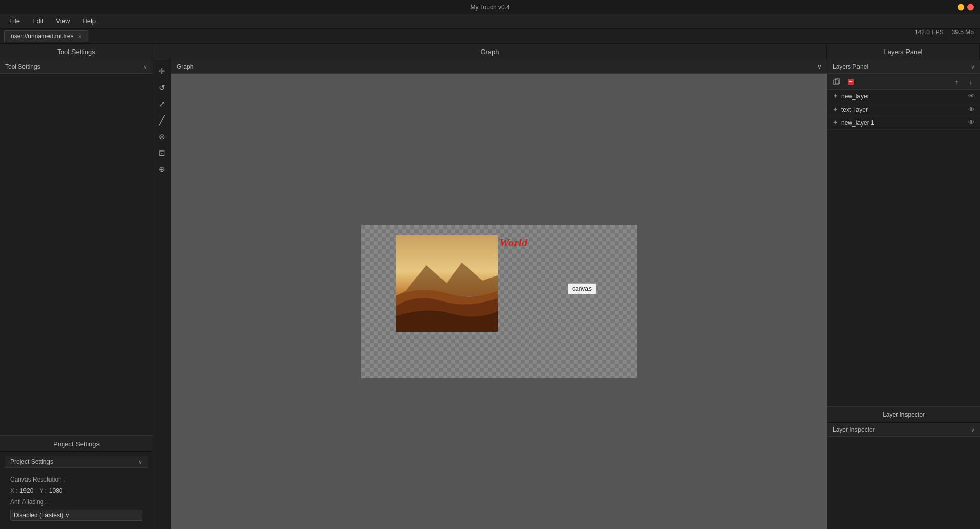  I want to click on layer-visibility-0: 👁, so click(972, 96).